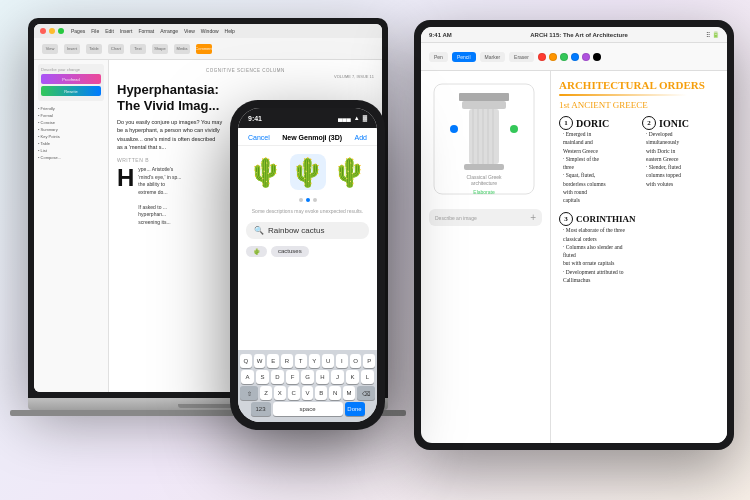 Image resolution: width=750 pixels, height=500 pixels. Describe the element at coordinates (248, 377) in the screenshot. I see `key-a: A` at that location.